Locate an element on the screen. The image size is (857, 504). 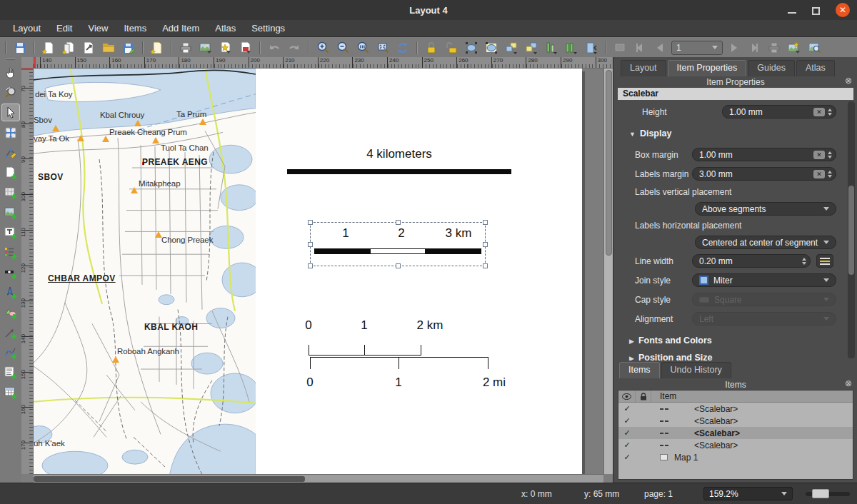
export-image-icon is located at coordinates (206, 48).